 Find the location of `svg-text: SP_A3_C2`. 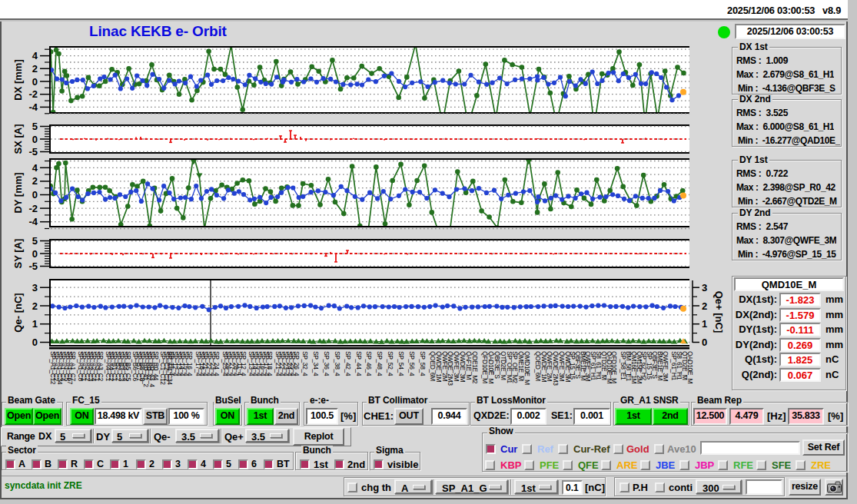

svg-text: SP_A3_C2 is located at coordinates (101, 366).